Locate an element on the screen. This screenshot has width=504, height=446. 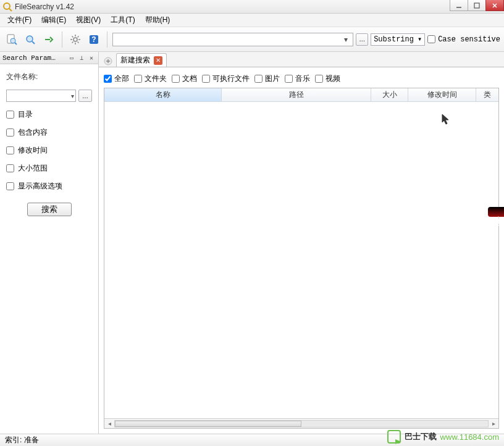
minimize-button is located at coordinates (459, 6).